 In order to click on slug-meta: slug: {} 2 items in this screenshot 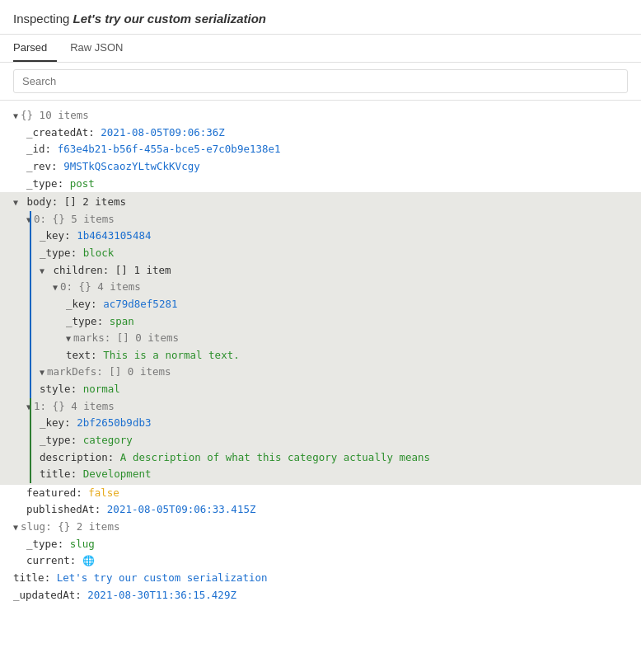, I will do `click(70, 528)`.